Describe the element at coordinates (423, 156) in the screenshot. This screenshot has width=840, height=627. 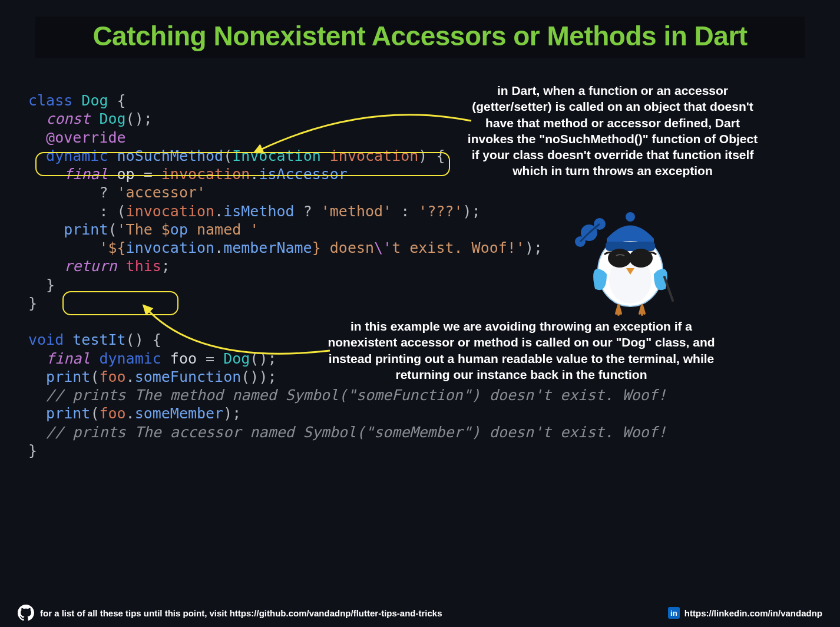
I see `punct: )` at that location.